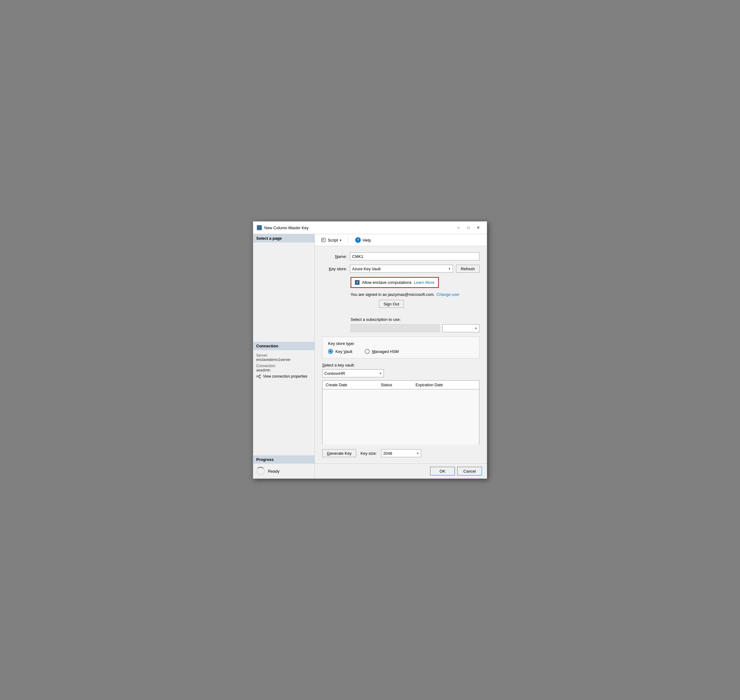  I want to click on keysize-select: 2048 4096, so click(401, 453).